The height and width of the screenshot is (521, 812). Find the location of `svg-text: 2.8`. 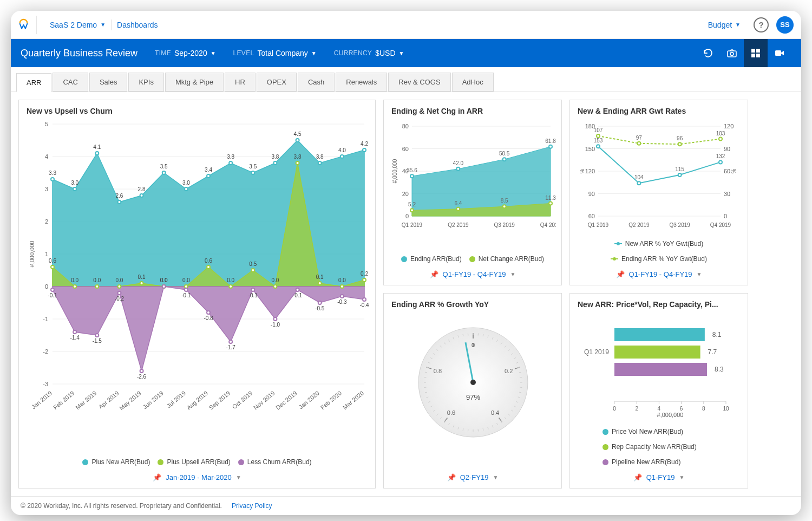

svg-text: 2.8 is located at coordinates (142, 190).